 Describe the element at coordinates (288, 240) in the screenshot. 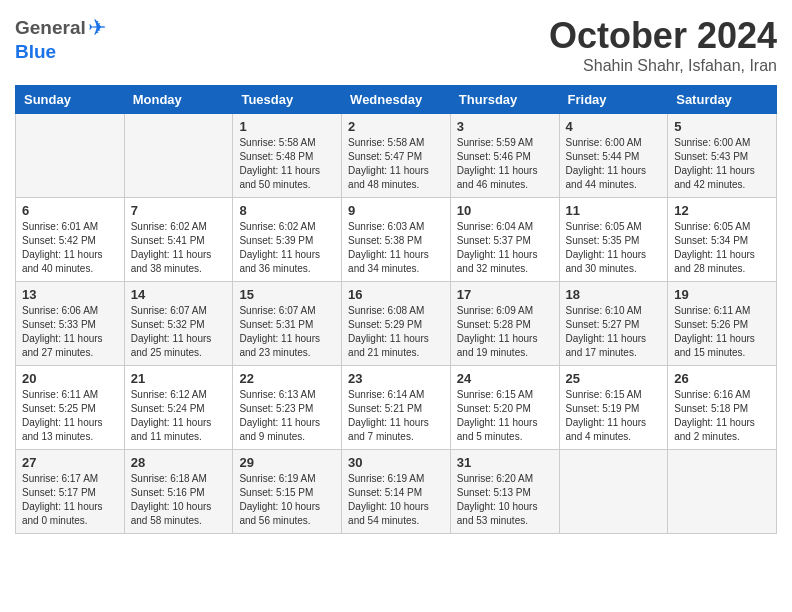

I see `calendar-cell: 8Sunrise: 6:02 AM Sunset: 5:39 PM Daylig…` at that location.